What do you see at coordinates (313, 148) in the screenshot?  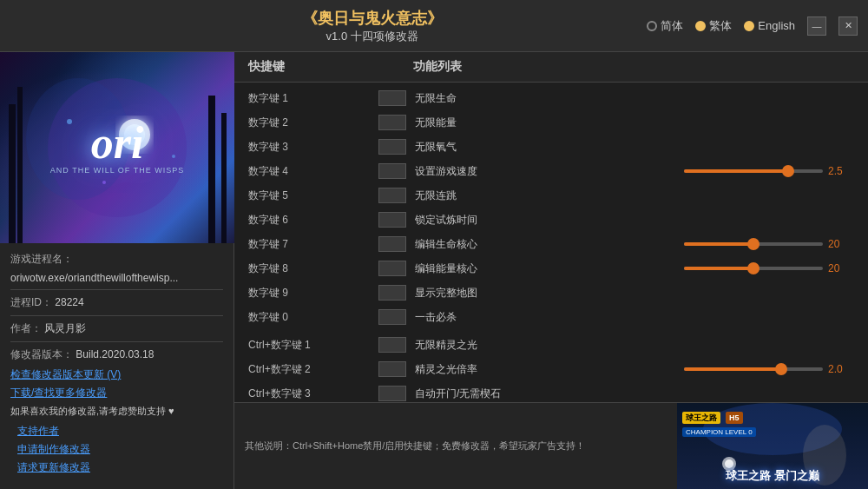 I see `shortcut-2: 数字键 3` at bounding box center [313, 148].